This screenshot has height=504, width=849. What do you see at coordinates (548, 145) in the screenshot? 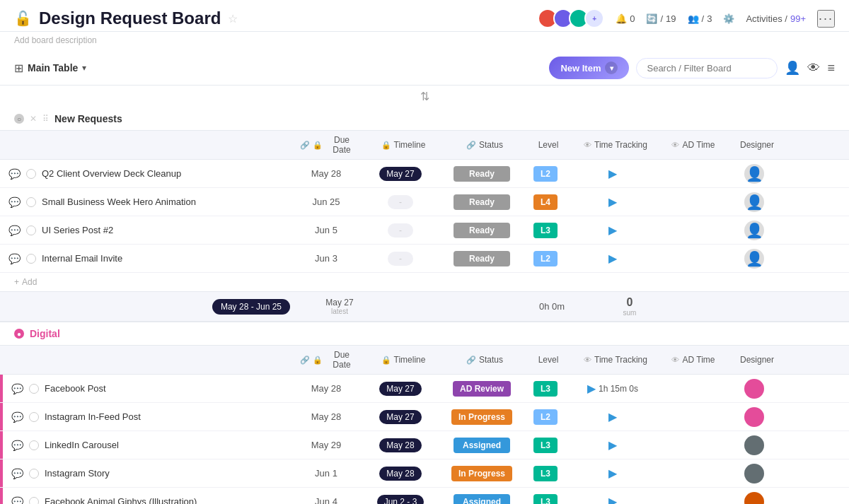
I see `col-header-level: Level` at bounding box center [548, 145].